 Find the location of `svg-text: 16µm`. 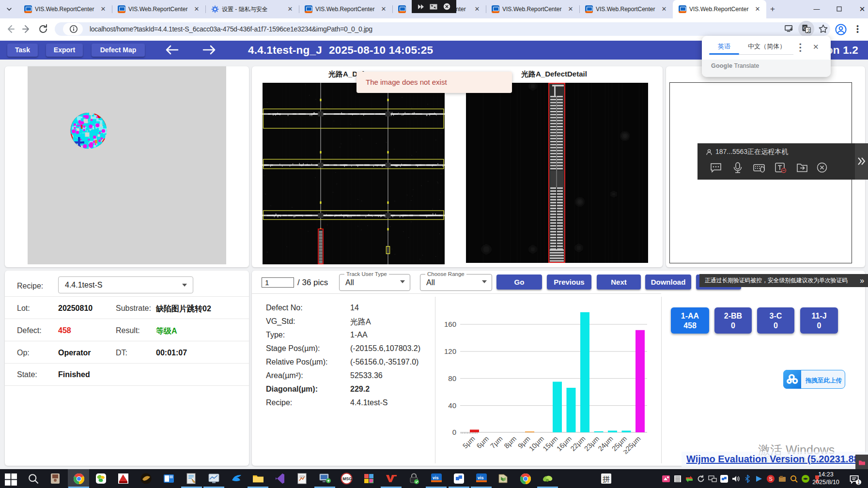

svg-text: 16µm is located at coordinates (564, 443).